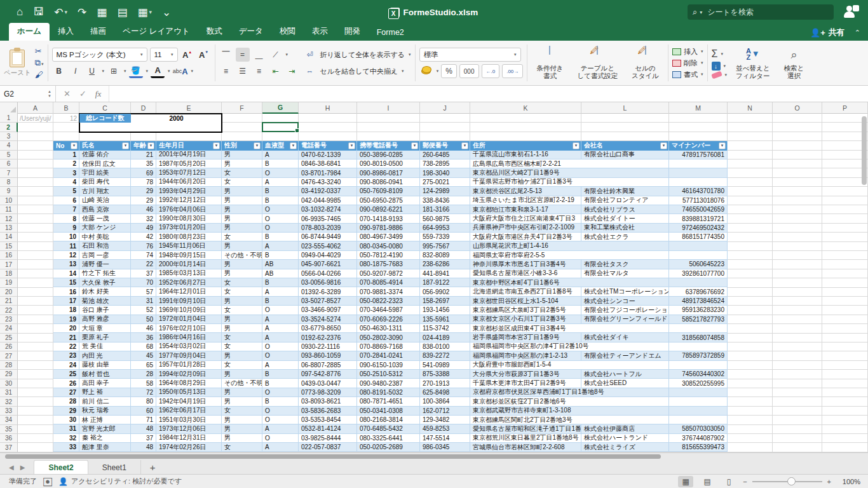 The width and height of the screenshot is (868, 488). What do you see at coordinates (389, 301) in the screenshot?
I see `cell: 050-0822-2323` at bounding box center [389, 301].